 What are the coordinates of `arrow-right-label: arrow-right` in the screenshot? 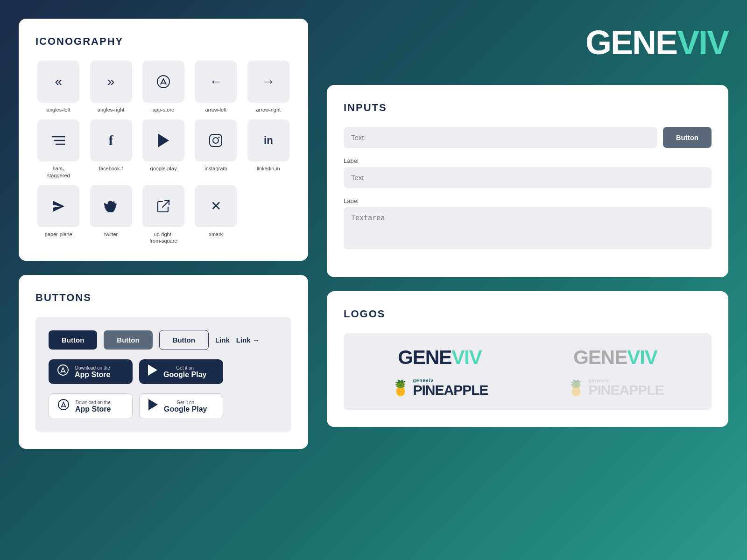 It's located at (269, 110).